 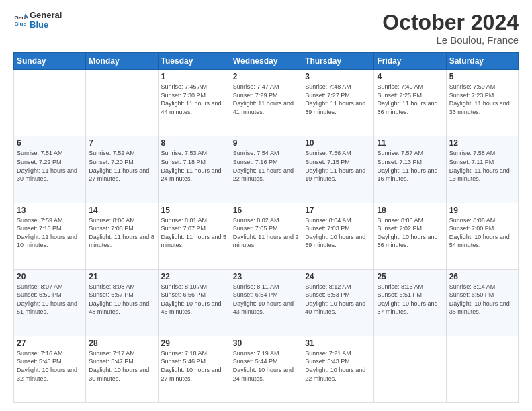 I want to click on calendar-cell: 12Sunrise: 7:58 AMSunset: 7:11 PMDayligh…, so click(x=482, y=169).